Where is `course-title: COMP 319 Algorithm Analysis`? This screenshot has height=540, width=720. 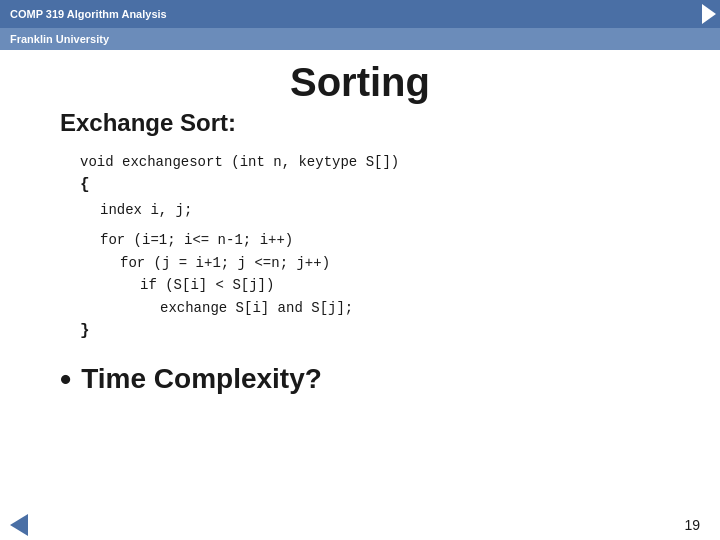 course-title: COMP 319 Algorithm Analysis is located at coordinates (88, 14).